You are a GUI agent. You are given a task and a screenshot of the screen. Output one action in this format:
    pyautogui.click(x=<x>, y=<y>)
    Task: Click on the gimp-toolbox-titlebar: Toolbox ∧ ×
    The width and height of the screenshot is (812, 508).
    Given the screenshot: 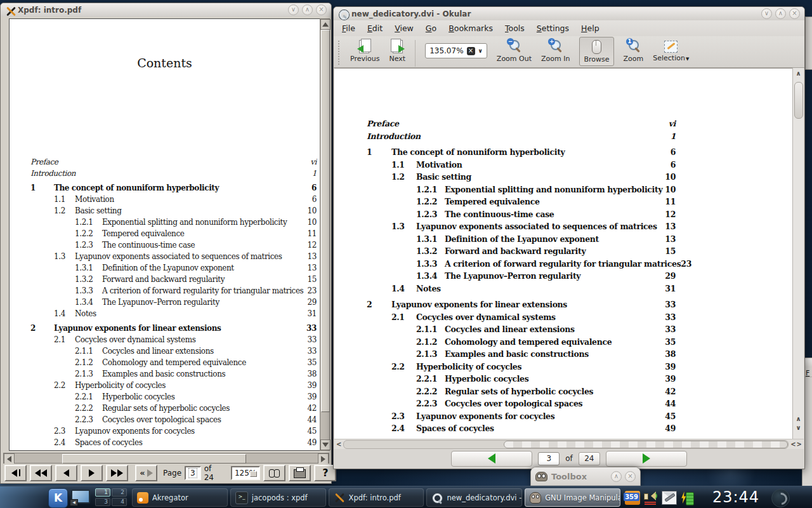 What is the action you would take?
    pyautogui.click(x=586, y=476)
    